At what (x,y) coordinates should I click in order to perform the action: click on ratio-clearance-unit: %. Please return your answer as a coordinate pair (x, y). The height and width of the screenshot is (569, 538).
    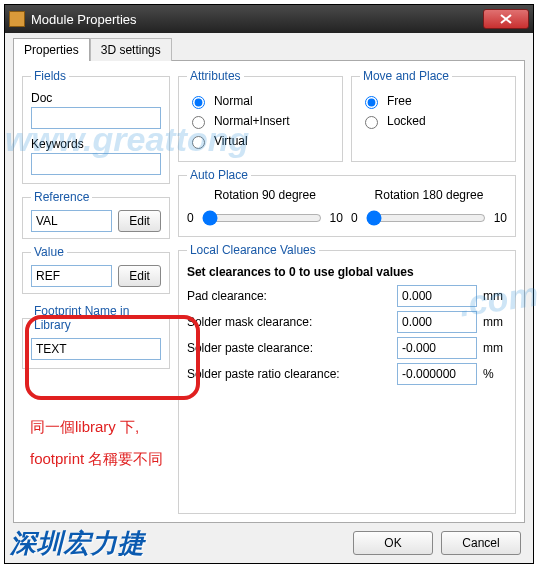
    Looking at the image, I should click on (495, 374).